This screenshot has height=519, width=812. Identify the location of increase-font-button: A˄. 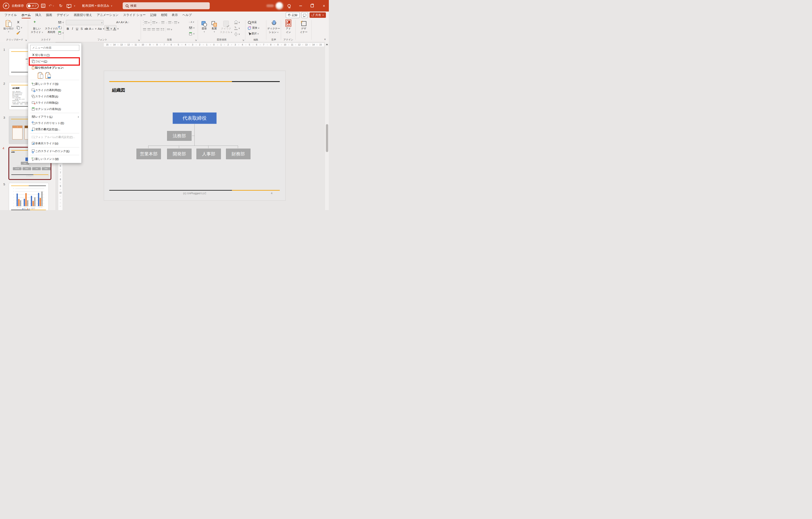
(118, 22).